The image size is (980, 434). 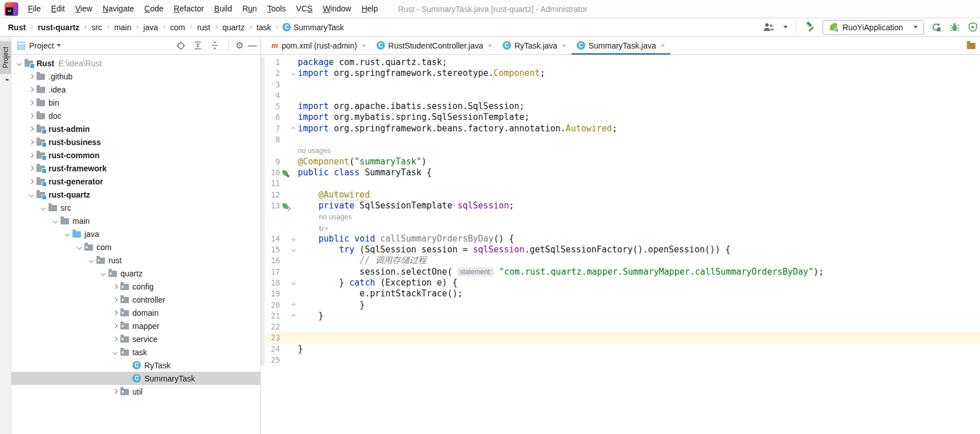 What do you see at coordinates (370, 9) in the screenshot?
I see `menu-help: Help` at bounding box center [370, 9].